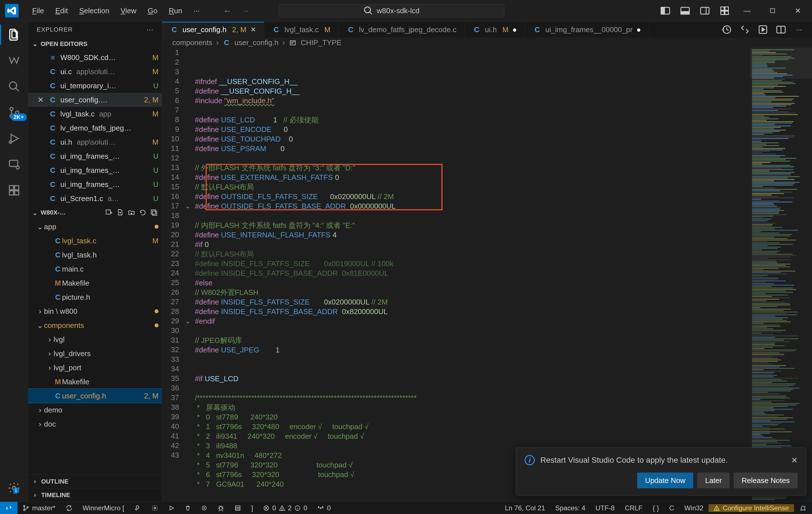 This screenshot has width=812, height=514. I want to click on layout-toggle-panel-icon, so click(685, 11).